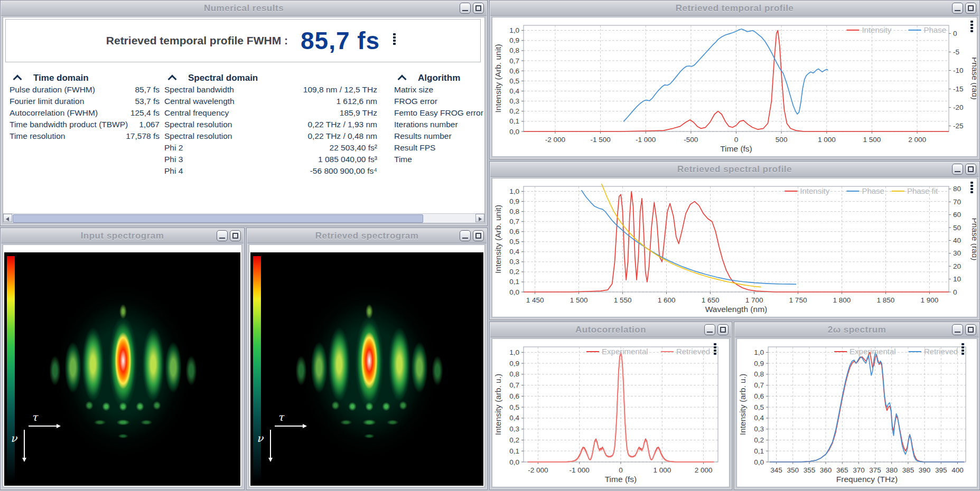  I want to click on svg-text: Time (fs), so click(736, 149).